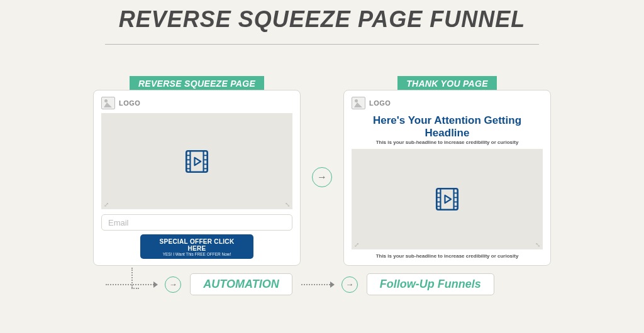  Describe the element at coordinates (322, 44) in the screenshot. I see `divider` at that location.